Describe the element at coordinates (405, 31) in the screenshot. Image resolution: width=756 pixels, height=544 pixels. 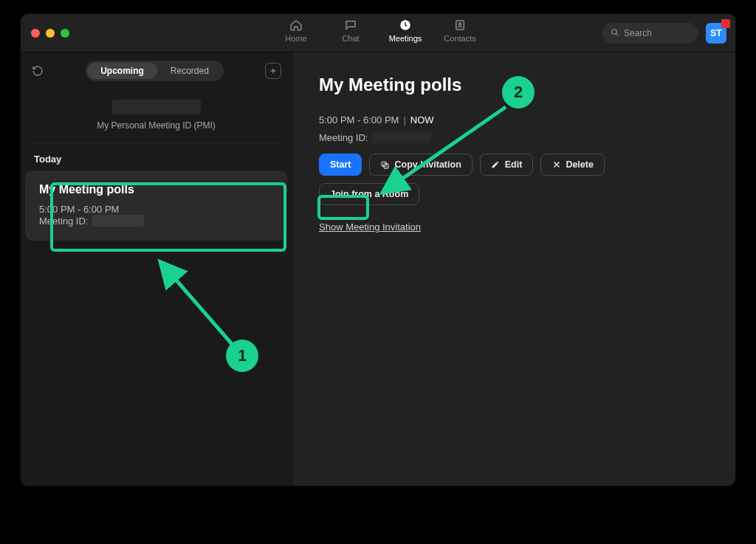
I see `nav-meetings: Meetings` at that location.